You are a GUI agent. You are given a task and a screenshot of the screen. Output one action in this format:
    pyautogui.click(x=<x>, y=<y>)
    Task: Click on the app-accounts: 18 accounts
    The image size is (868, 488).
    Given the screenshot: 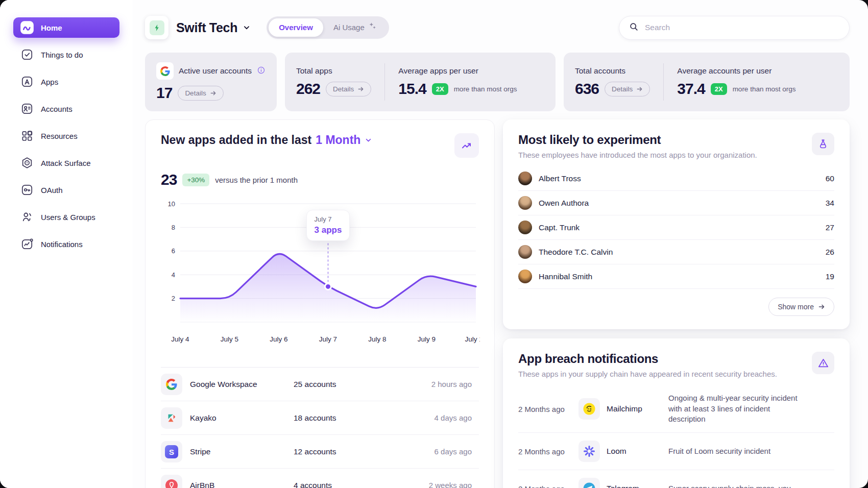 What is the action you would take?
    pyautogui.click(x=364, y=418)
    